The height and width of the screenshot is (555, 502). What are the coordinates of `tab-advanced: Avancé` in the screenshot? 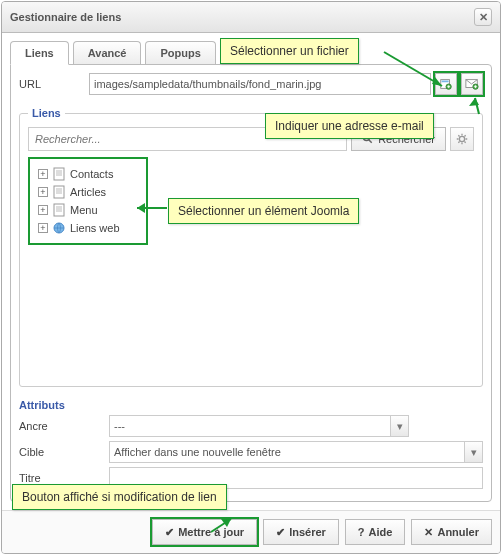 It's located at (108, 53).